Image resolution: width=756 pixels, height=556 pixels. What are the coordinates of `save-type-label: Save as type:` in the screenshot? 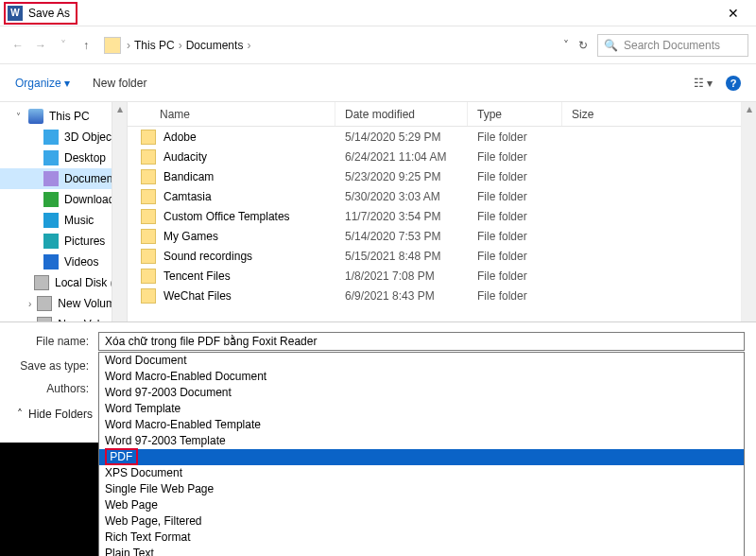 It's located at (55, 366).